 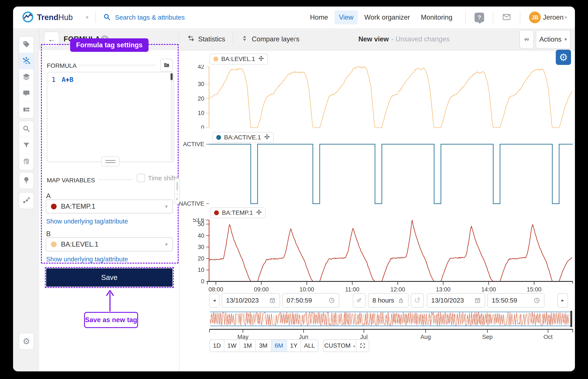 What do you see at coordinates (377, 251) in the screenshot?
I see `chart-temp: 53.650403020100` at bounding box center [377, 251].